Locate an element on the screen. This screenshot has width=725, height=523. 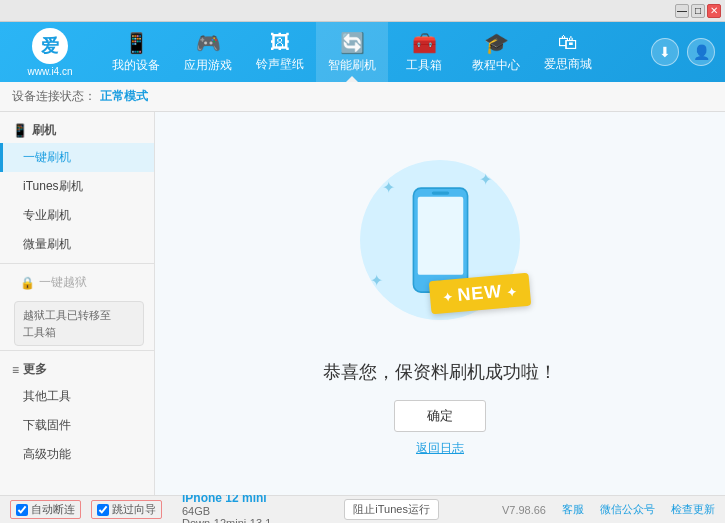
minimize-button: — is located at coordinates (682, 11).